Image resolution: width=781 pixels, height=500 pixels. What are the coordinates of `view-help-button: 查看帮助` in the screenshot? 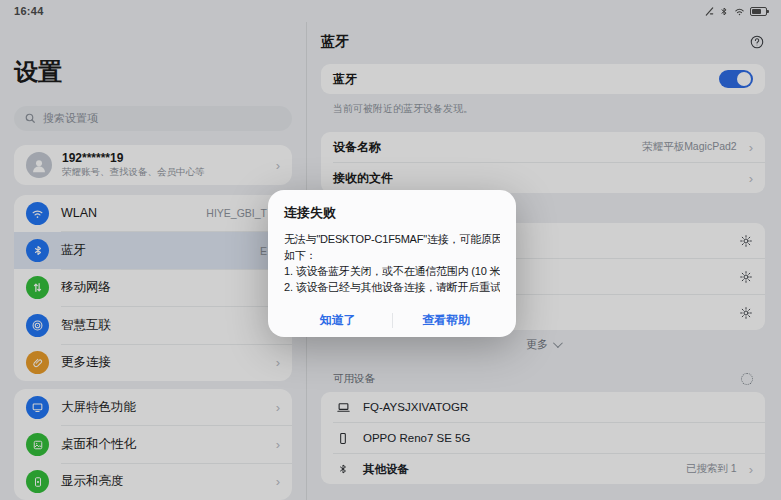 It's located at (447, 320).